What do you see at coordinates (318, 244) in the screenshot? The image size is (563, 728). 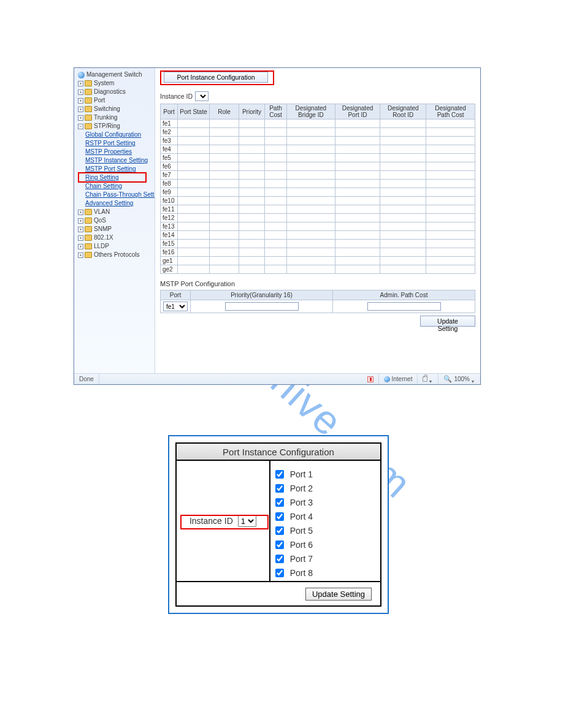 I see `table-row: fe15` at bounding box center [318, 244].